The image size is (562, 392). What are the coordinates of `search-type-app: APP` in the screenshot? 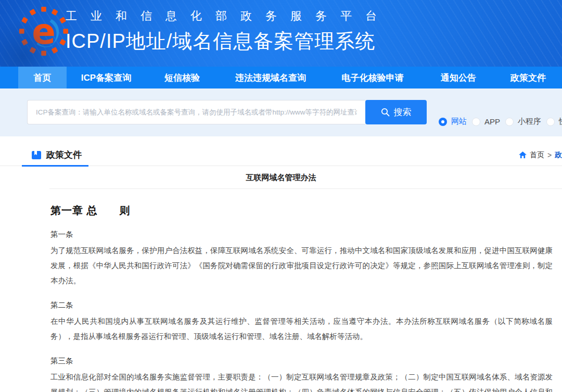 It's located at (486, 122).